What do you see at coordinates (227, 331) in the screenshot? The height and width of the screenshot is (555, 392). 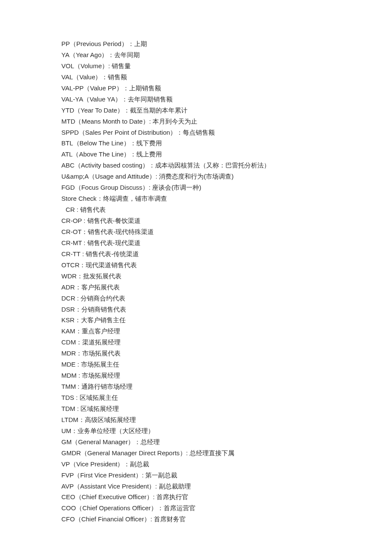 I see `glossary-line: KAM：重点客户经理` at bounding box center [227, 331].